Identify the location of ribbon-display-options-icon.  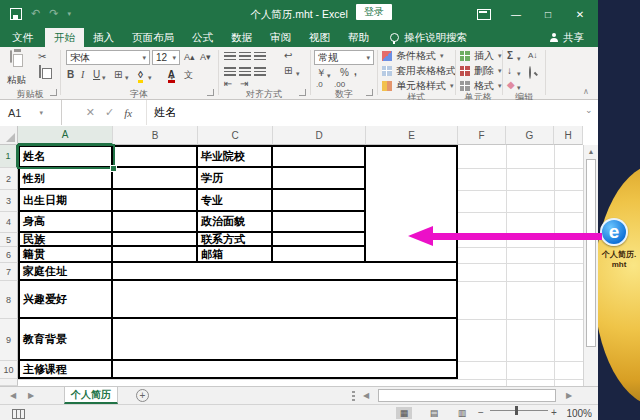
(484, 14).